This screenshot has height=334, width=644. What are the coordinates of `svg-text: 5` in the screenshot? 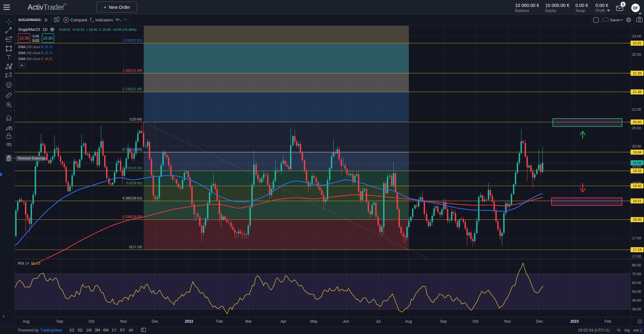 It's located at (623, 4).